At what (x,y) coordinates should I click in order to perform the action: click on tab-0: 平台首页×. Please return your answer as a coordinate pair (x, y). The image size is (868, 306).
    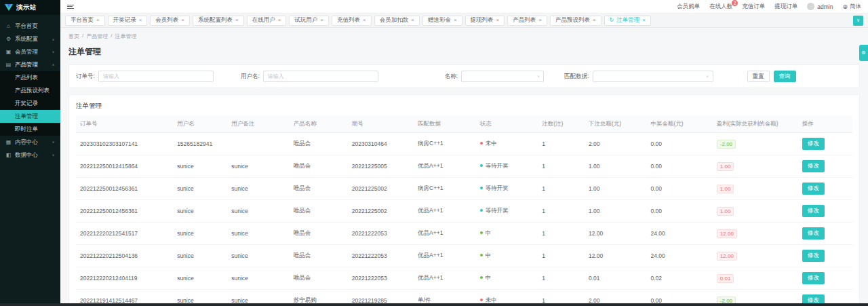
    Looking at the image, I should click on (85, 20).